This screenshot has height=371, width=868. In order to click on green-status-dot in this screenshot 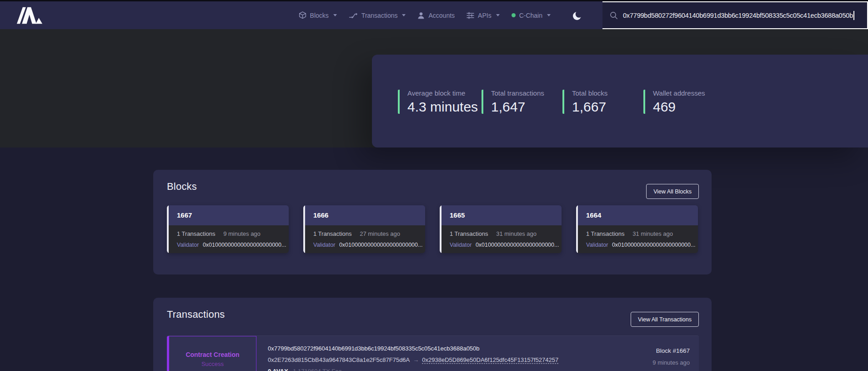, I will do `click(514, 15)`.